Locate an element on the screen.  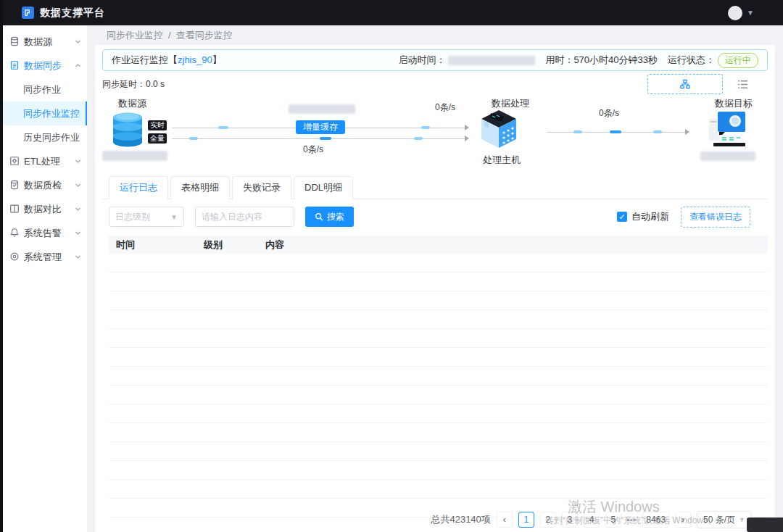
search-button: 搜索 is located at coordinates (329, 217).